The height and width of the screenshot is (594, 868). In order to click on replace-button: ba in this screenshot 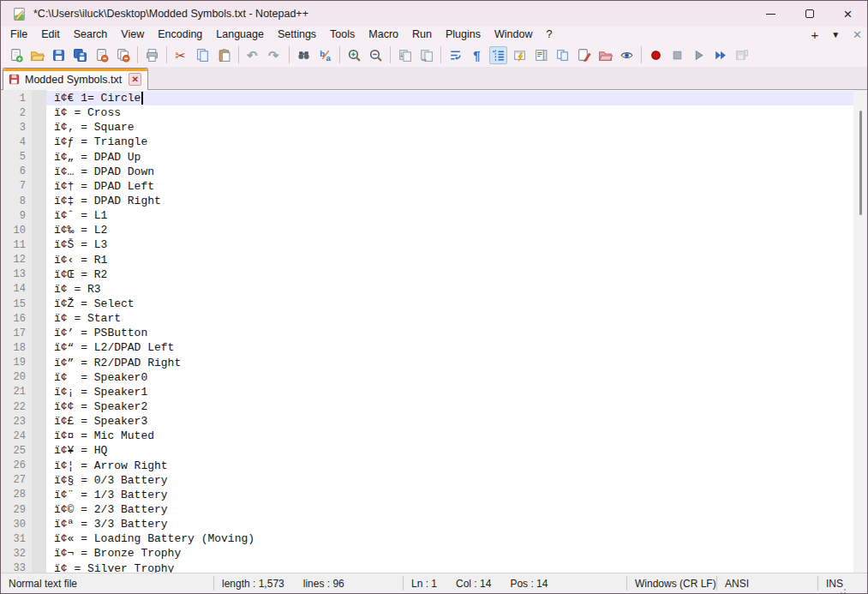, I will do `click(326, 55)`.